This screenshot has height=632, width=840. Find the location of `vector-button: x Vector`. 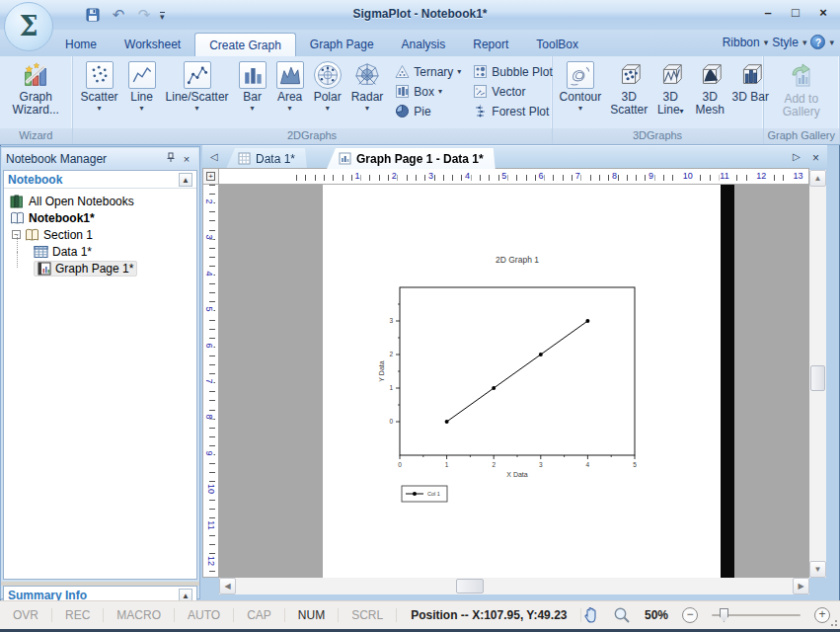

vector-button: x Vector is located at coordinates (512, 91).